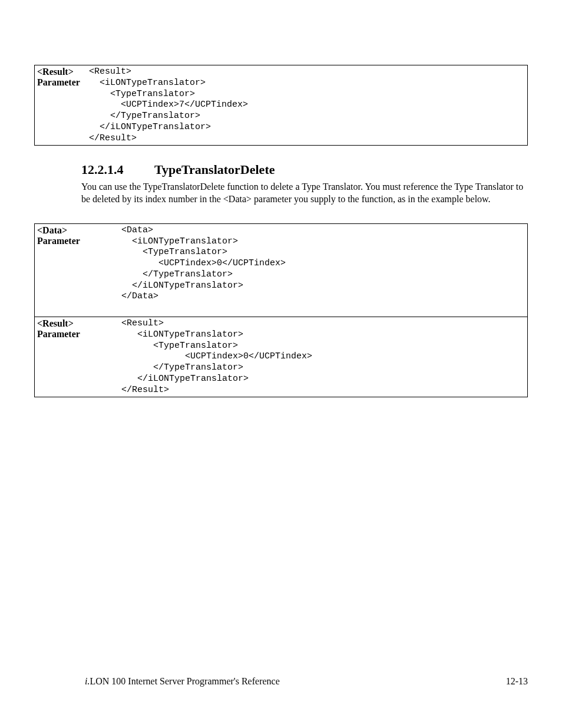  Describe the element at coordinates (55, 323) in the screenshot. I see `table2-row2-label-line1: <Result>` at that location.